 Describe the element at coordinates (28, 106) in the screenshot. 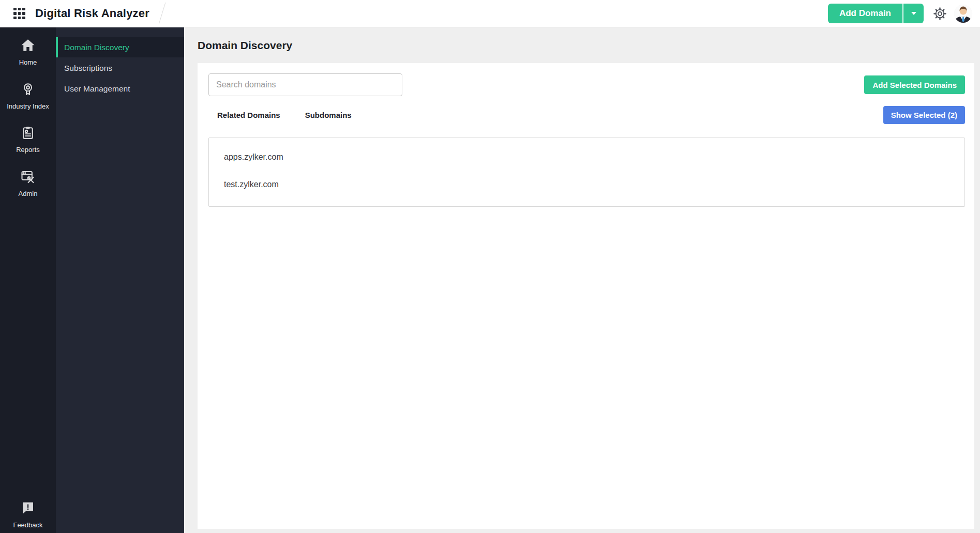

I see `sidebar-item-label: Industry Index` at that location.